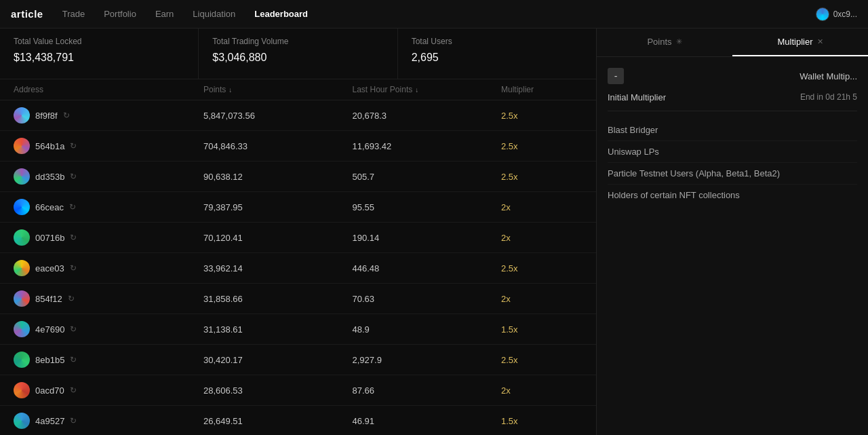 The image size is (868, 435). Describe the element at coordinates (281, 14) in the screenshot. I see `nav-leaderboard: Leaderboard` at that location.